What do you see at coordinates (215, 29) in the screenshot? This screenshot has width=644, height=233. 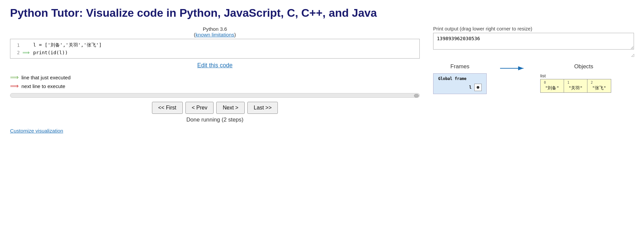 I see `language-label: Python 3.6` at bounding box center [215, 29].